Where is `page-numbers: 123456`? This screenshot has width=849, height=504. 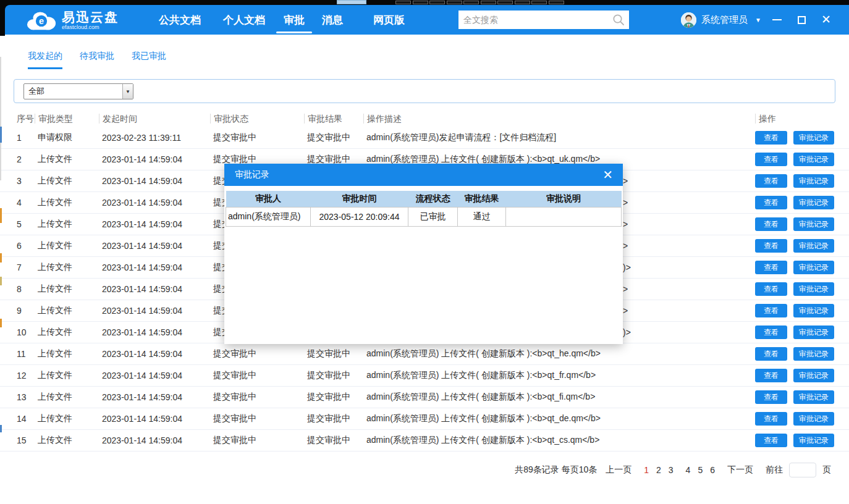 page-numbers: 123456 is located at coordinates (680, 470).